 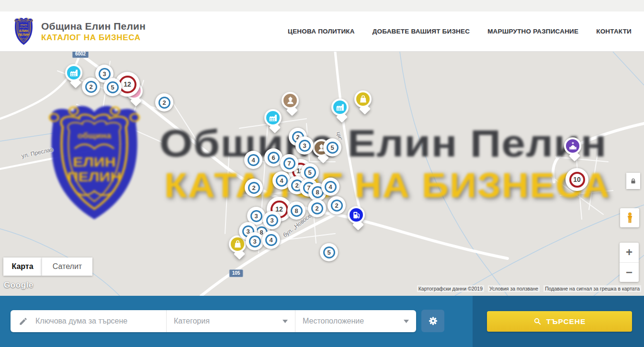 I want to click on lock-icon, so click(x=633, y=181).